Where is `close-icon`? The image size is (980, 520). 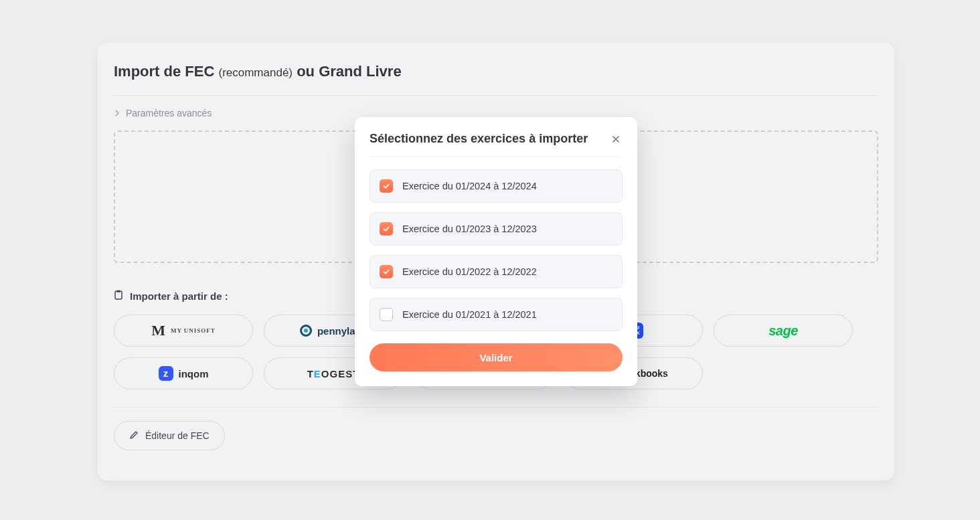 close-icon is located at coordinates (616, 139).